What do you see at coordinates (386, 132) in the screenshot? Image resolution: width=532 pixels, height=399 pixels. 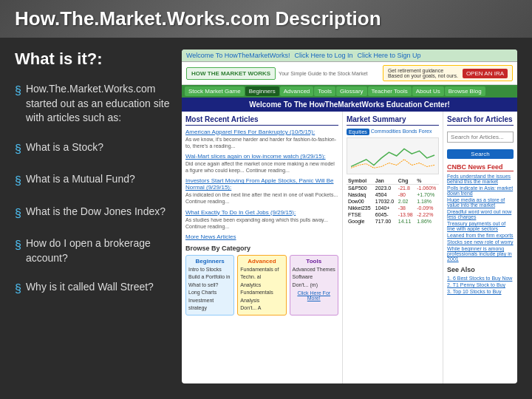 I see `tab-commodities: Commodities` at bounding box center [386, 132].